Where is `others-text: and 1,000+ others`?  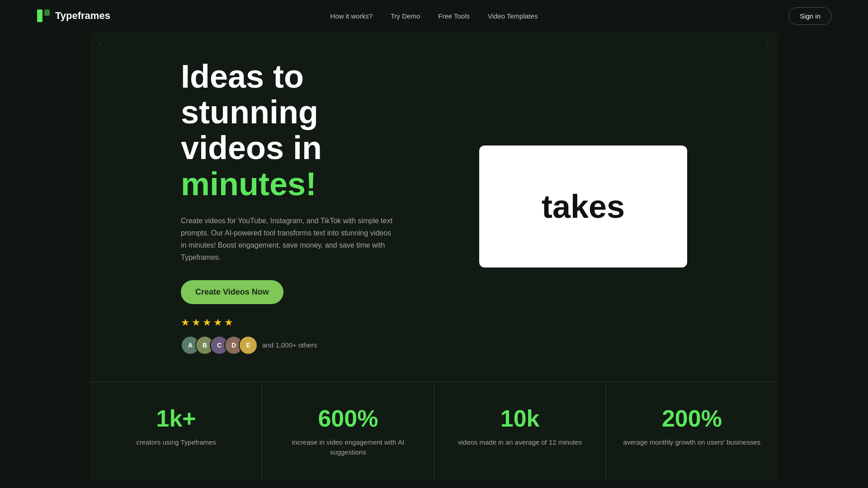
others-text: and 1,000+ others is located at coordinates (289, 345).